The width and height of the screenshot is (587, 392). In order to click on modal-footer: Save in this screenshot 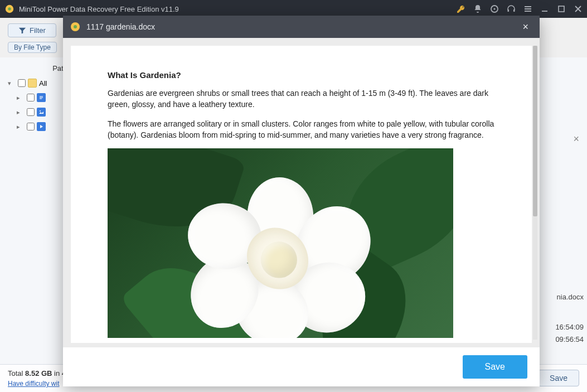, I will do `click(301, 367)`.